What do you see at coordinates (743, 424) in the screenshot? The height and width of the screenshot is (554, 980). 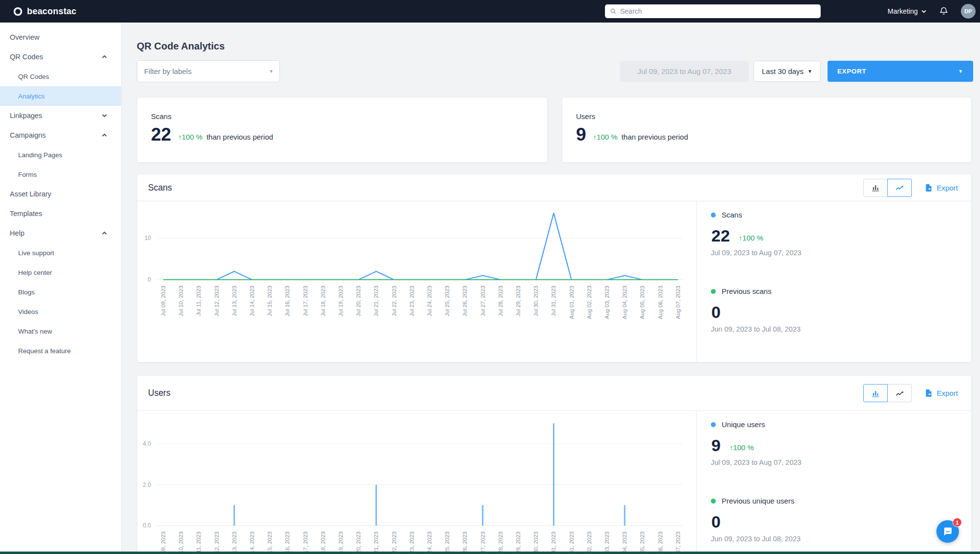 I see `legend-name: Unique users` at bounding box center [743, 424].